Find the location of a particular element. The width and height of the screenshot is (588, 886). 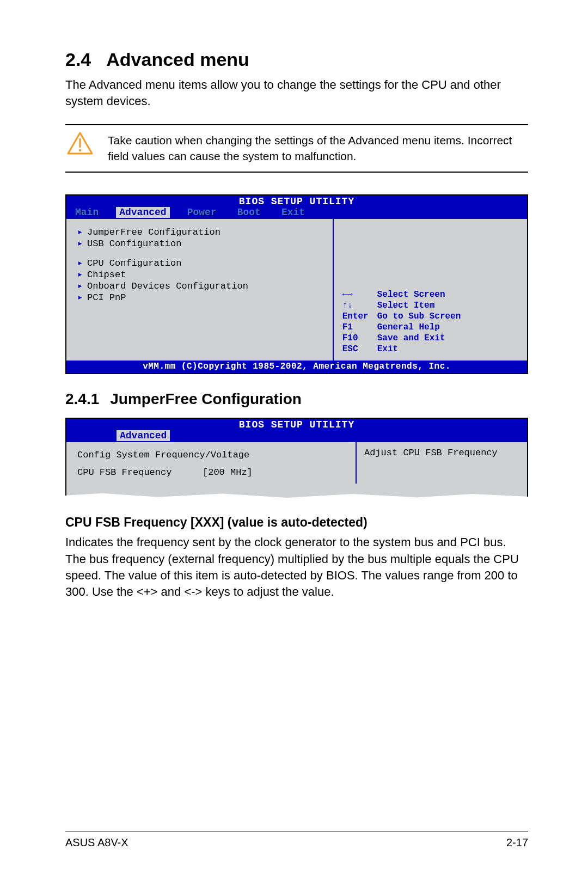

help-label: Select Screen is located at coordinates (448, 295).